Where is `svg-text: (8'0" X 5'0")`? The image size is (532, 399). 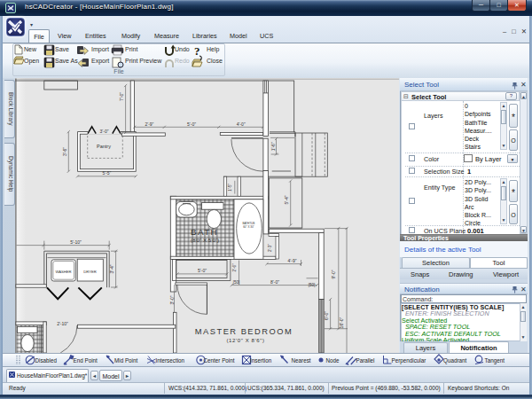 svg-text: (8'0" X 5'0") is located at coordinates (205, 239).